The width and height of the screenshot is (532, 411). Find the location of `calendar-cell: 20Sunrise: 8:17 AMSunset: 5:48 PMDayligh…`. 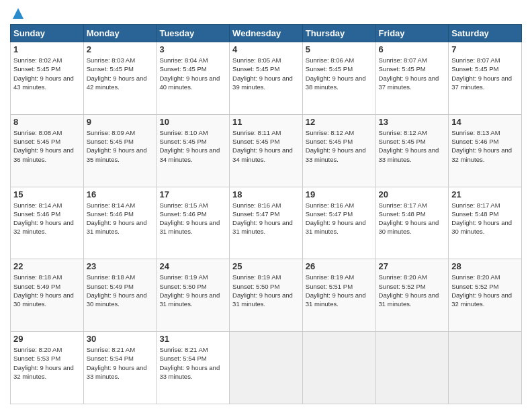

calendar-cell: 20Sunrise: 8:17 AMSunset: 5:48 PMDayligh… is located at coordinates (412, 223).